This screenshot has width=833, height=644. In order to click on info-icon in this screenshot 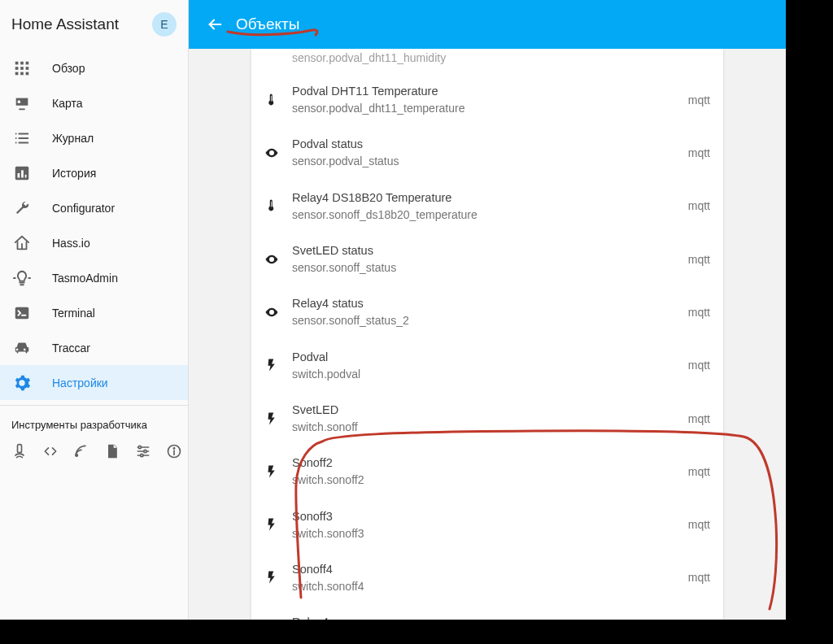, I will do `click(174, 451)`.